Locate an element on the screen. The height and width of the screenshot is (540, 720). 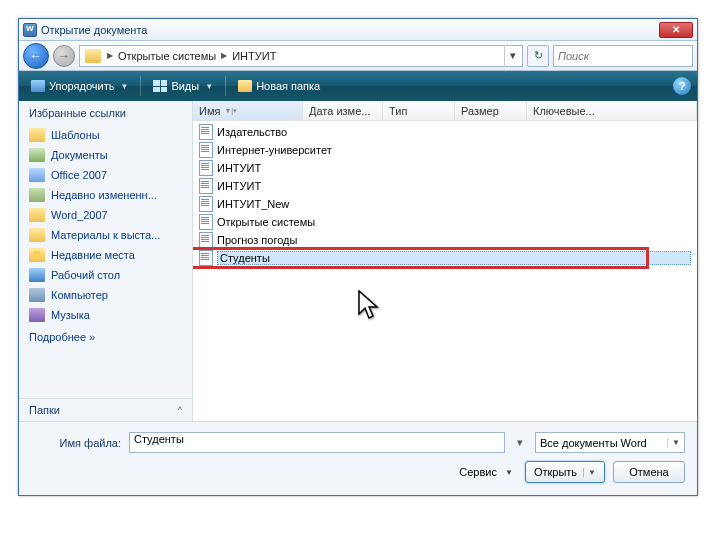
dialog-footer: Имя файла: ▾ Все документы Word ▼ Сервис… is located at coordinates (358, 458).